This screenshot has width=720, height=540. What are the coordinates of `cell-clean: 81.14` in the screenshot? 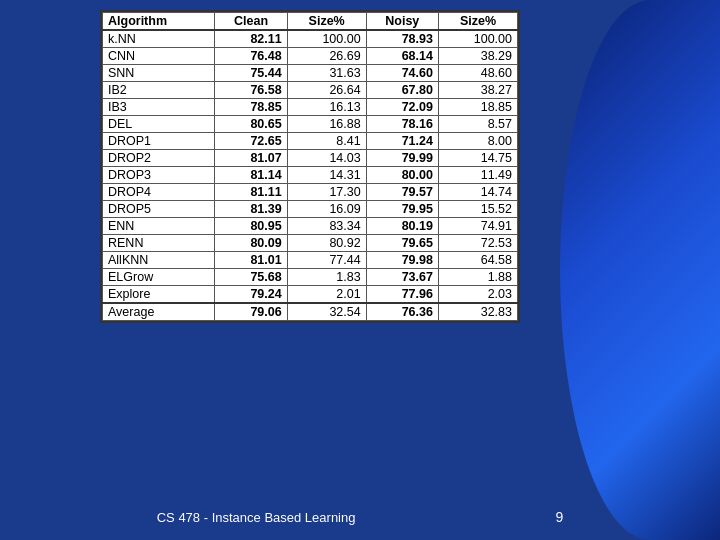 It's located at (251, 176).